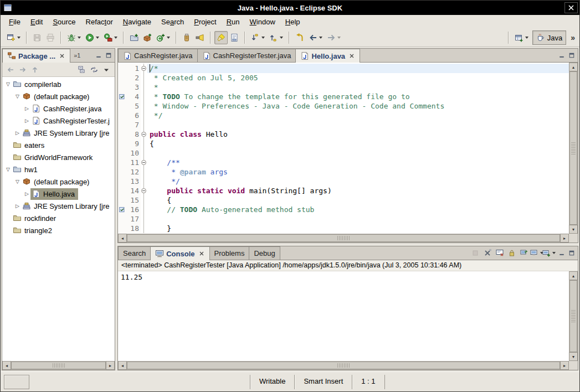 Image resolution: width=580 pixels, height=392 pixels. I want to click on tree-item-rockfinder: rockfinder, so click(59, 218).